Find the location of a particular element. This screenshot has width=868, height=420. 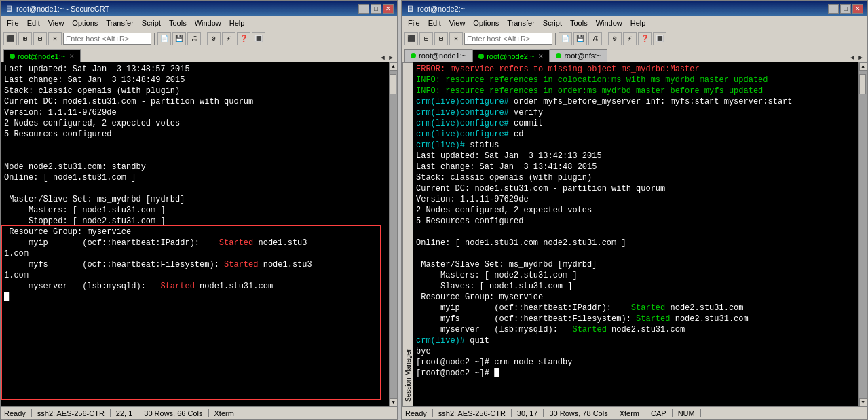

right-menu-window: Window is located at coordinates (609, 23).